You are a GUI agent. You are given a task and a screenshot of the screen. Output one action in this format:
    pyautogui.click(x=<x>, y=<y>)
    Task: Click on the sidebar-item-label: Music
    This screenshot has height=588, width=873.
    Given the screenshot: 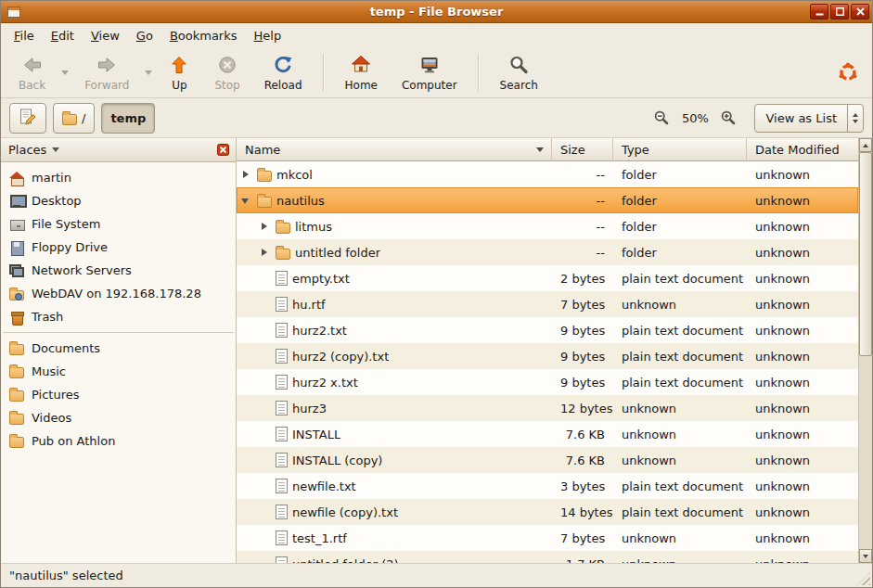 What is the action you would take?
    pyautogui.click(x=48, y=371)
    